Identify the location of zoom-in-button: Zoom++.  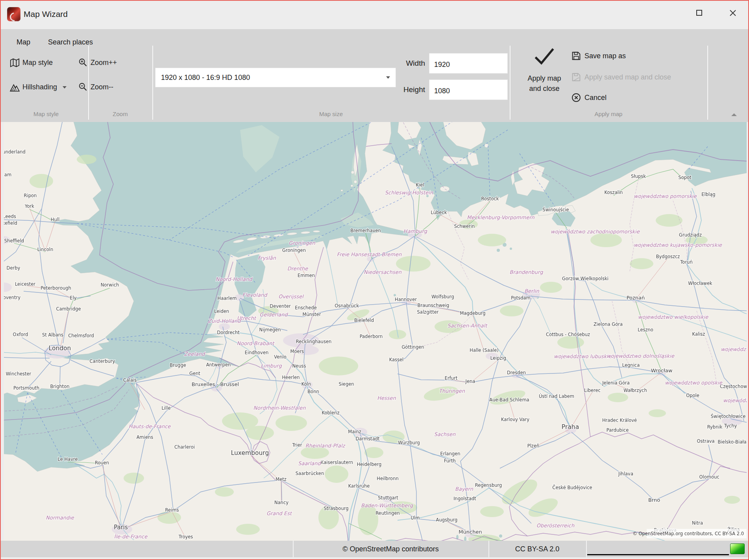
(98, 63).